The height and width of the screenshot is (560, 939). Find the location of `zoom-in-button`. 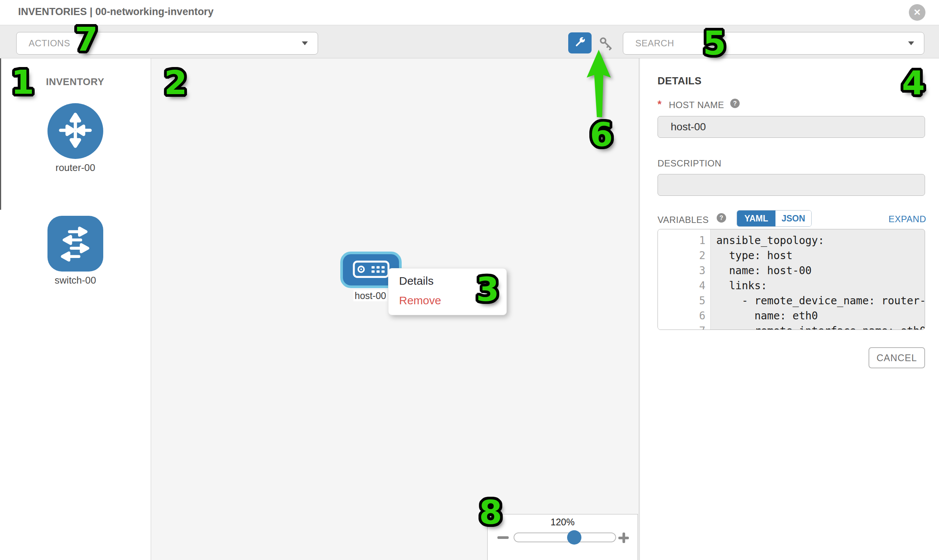

zoom-in-button is located at coordinates (624, 538).